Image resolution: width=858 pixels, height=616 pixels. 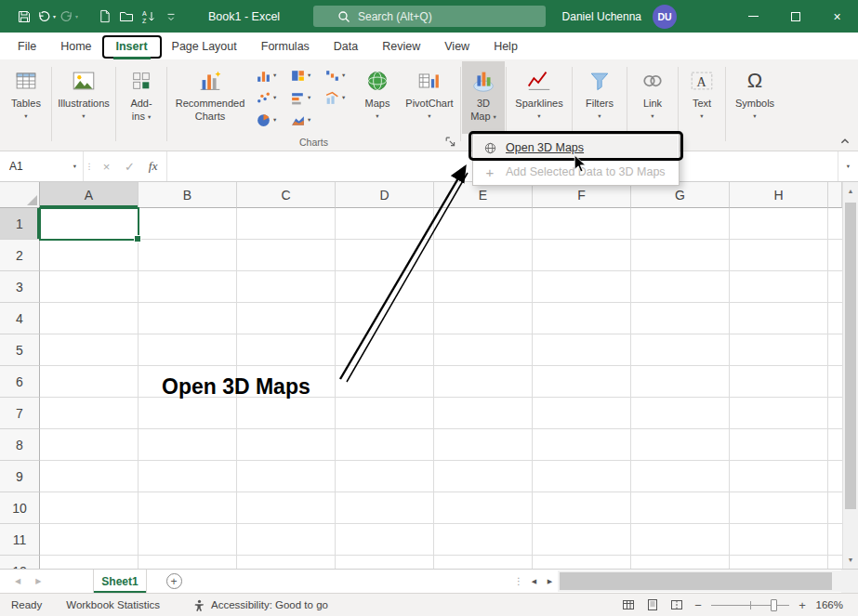 What do you see at coordinates (338, 98) in the screenshot?
I see `combo-chart-button: ▾` at bounding box center [338, 98].